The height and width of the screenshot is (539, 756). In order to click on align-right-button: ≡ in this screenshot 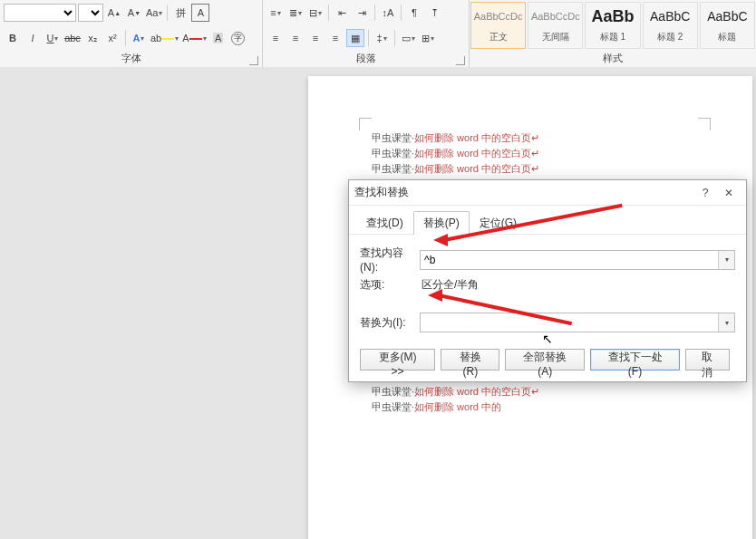, I will do `click(315, 38)`.